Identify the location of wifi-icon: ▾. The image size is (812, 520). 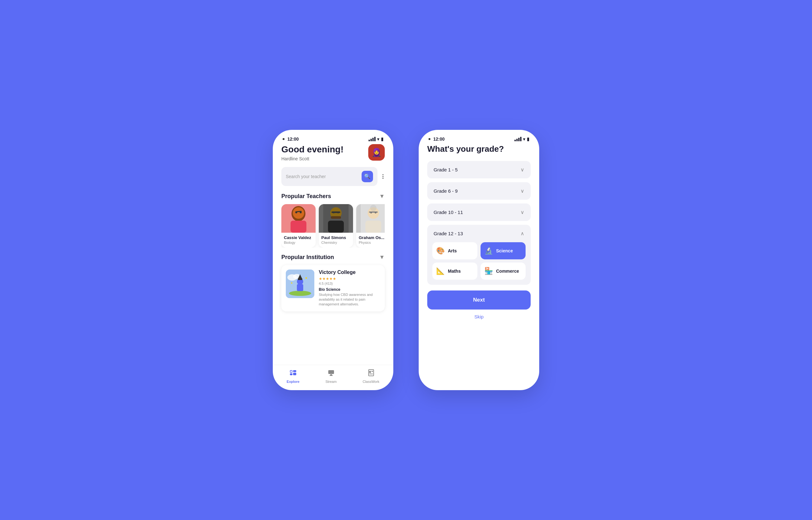
(379, 139).